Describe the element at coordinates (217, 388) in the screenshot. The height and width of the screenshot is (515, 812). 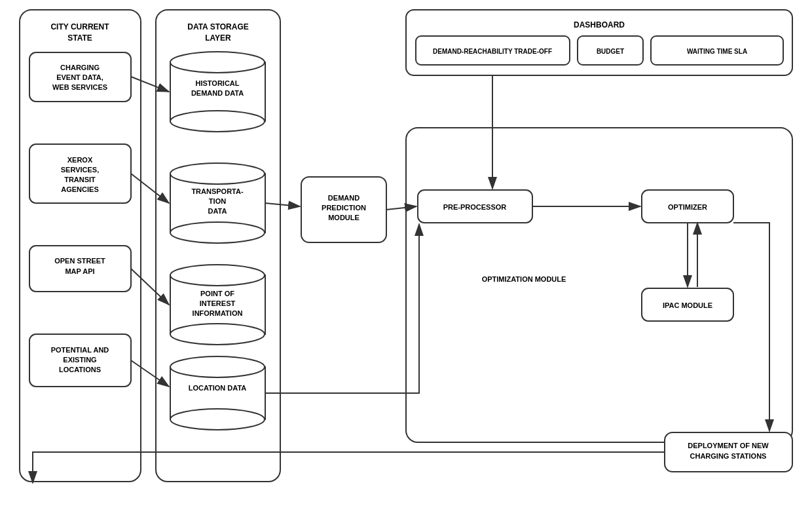
I see `svg-text: LOCATION DATA` at that location.